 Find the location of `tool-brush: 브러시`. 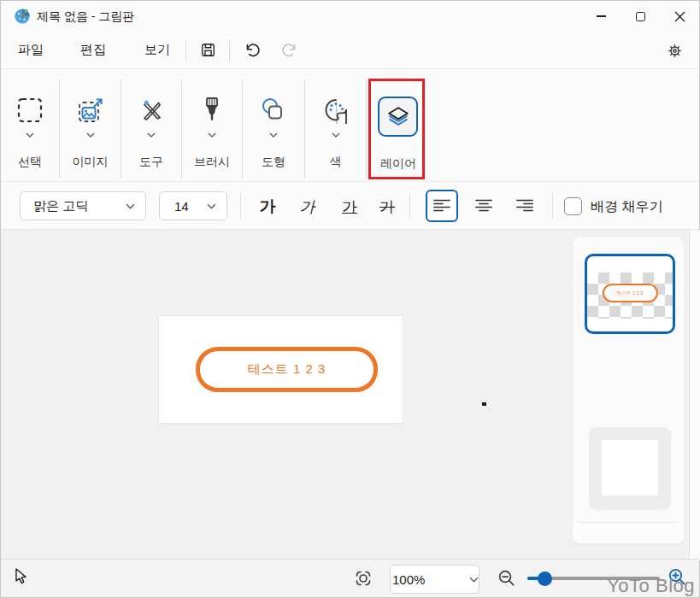

tool-brush: 브러시 is located at coordinates (212, 126).